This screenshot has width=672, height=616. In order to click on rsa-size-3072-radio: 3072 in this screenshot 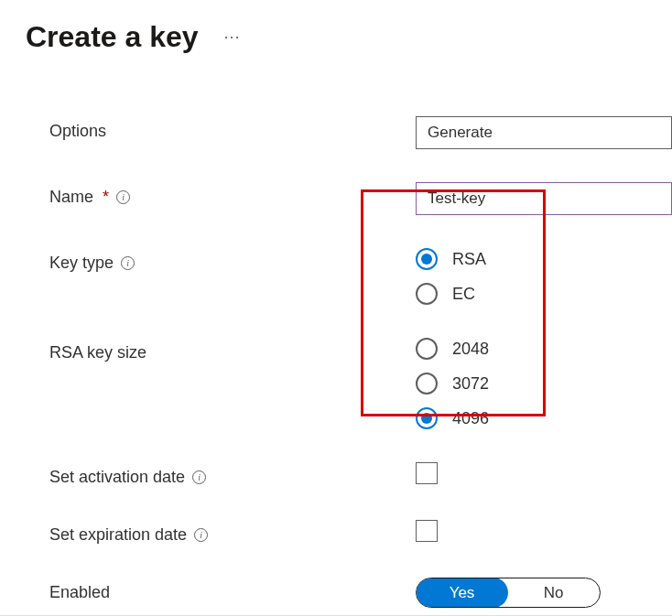, I will do `click(544, 384)`.